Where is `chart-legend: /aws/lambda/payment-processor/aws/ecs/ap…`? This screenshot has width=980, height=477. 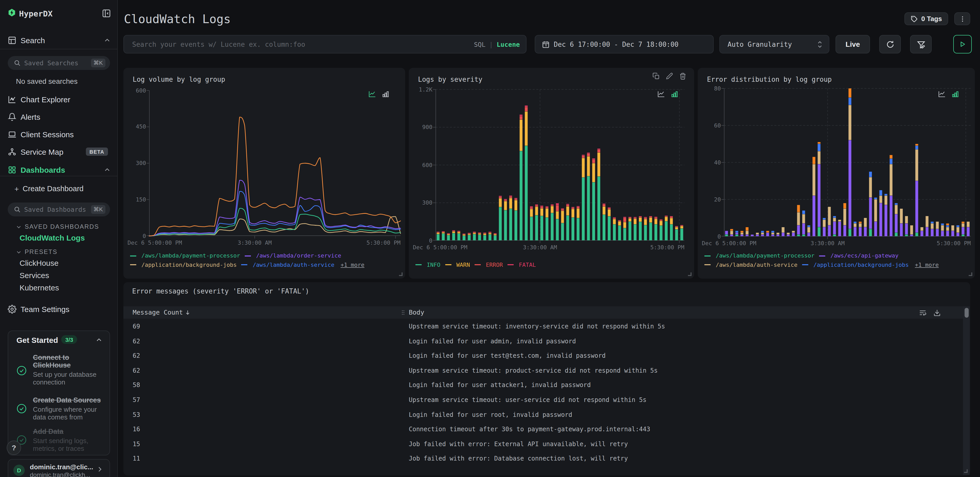
chart-legend: /aws/lambda/payment-processor/aws/ecs/ap… is located at coordinates (802, 256).